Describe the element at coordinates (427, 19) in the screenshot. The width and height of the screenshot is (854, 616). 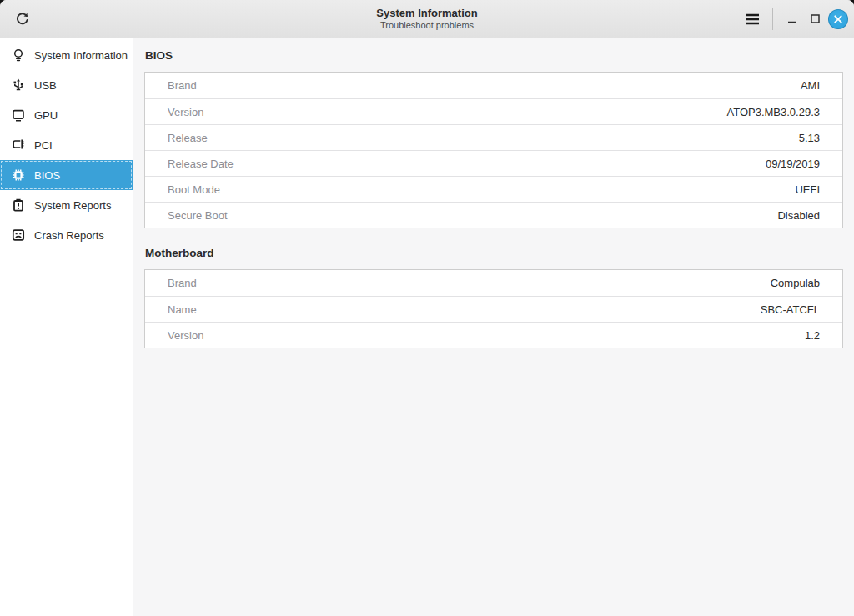
I see `titlebar: System Information Troubleshoot problems` at that location.